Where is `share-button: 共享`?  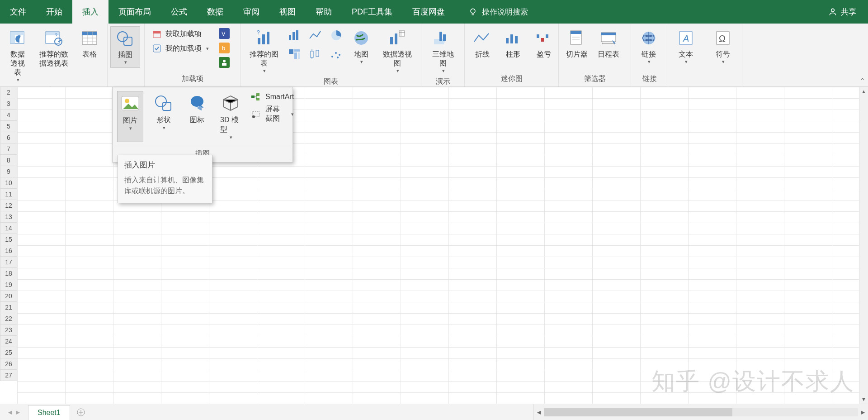 share-button: 共享 is located at coordinates (842, 12).